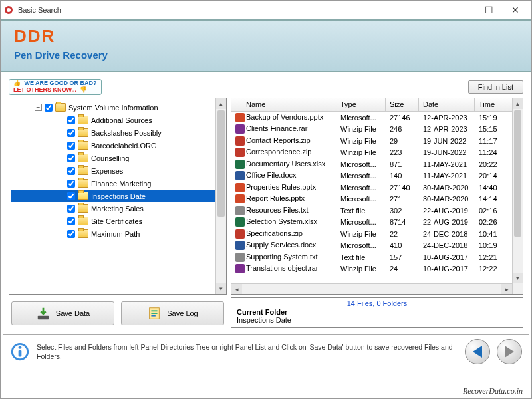 The image size is (532, 399). I want to click on tree-item: Counselling, so click(118, 158).